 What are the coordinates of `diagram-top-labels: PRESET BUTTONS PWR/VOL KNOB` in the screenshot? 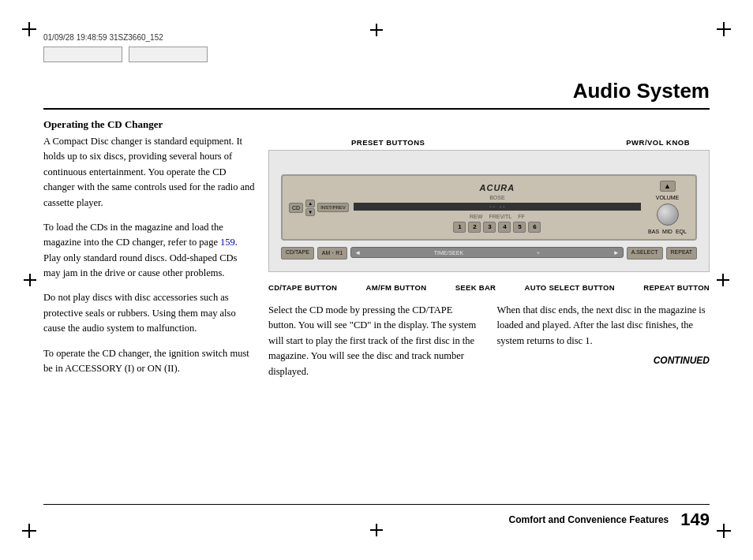 It's located at (489, 142).